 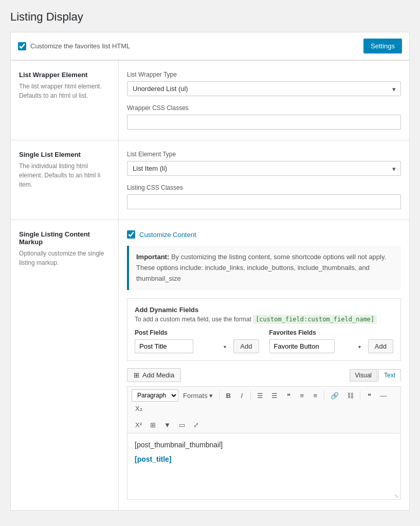 What do you see at coordinates (65, 175) in the screenshot?
I see `single-list-desc: The individual listing html element. Def…` at bounding box center [65, 175].